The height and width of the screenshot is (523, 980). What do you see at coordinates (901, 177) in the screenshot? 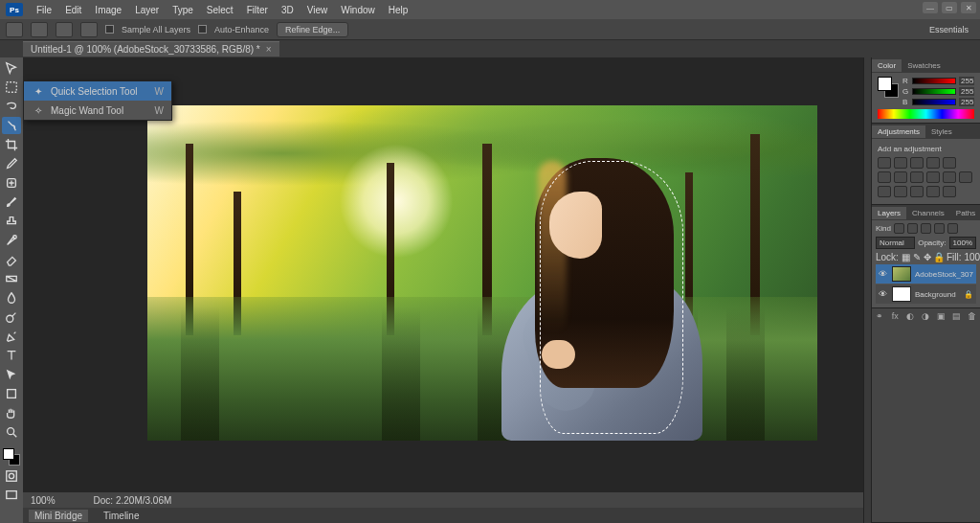
I see `colorbalance-icon` at bounding box center [901, 177].